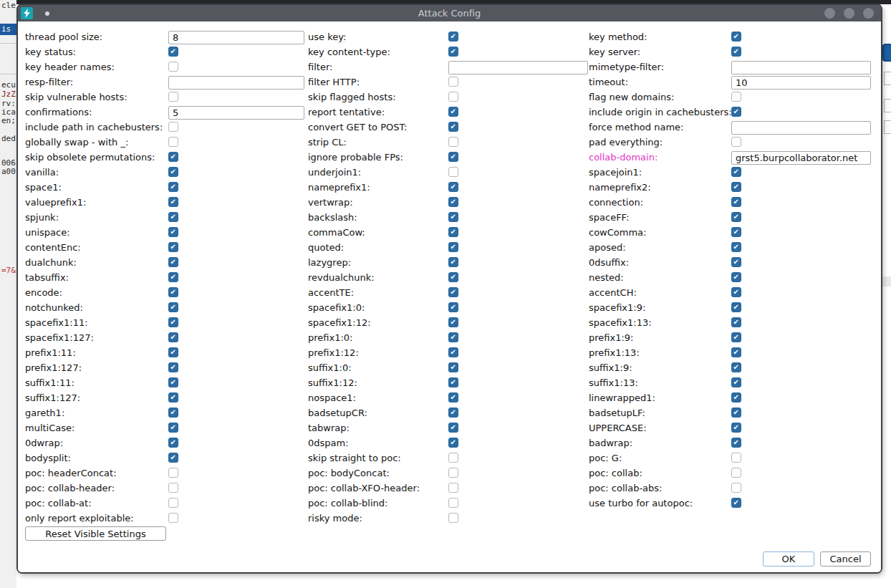 Image resolution: width=891 pixels, height=588 pixels. Describe the element at coordinates (453, 97) in the screenshot. I see `skip-flagged-hosts-checkbox` at that location.